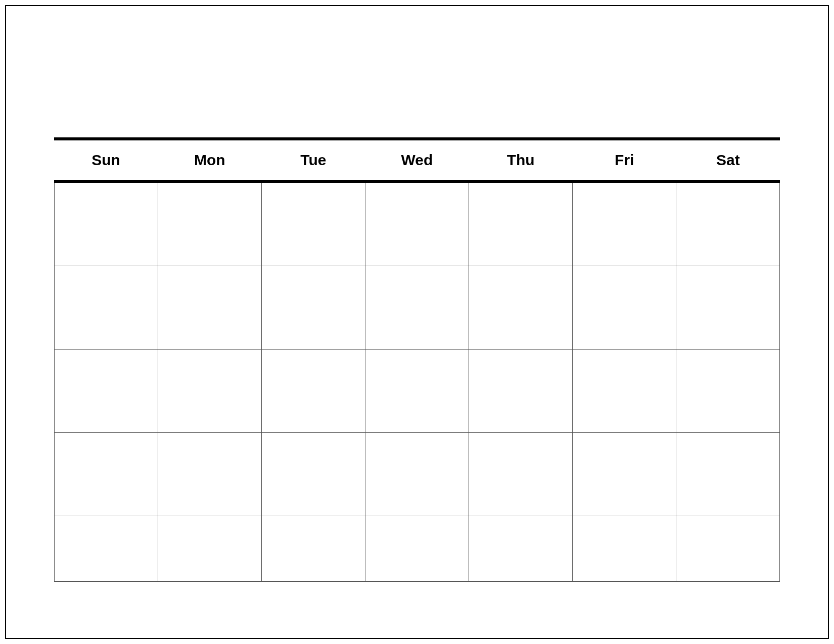  Describe the element at coordinates (313, 160) in the screenshot. I see `day-header-tue: Tue` at that location.